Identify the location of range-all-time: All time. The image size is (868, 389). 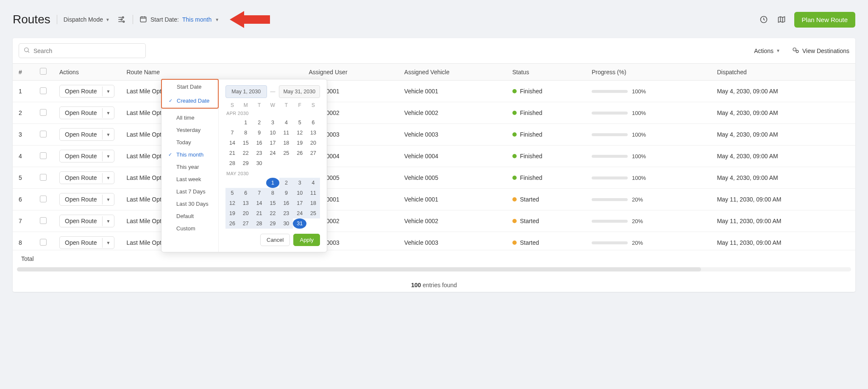
(190, 118).